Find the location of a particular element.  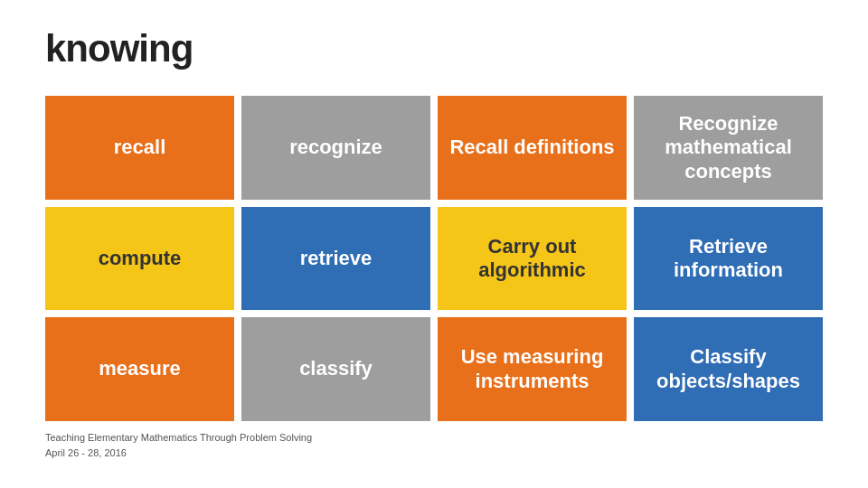

cell-recognize: recognize is located at coordinates (336, 148).